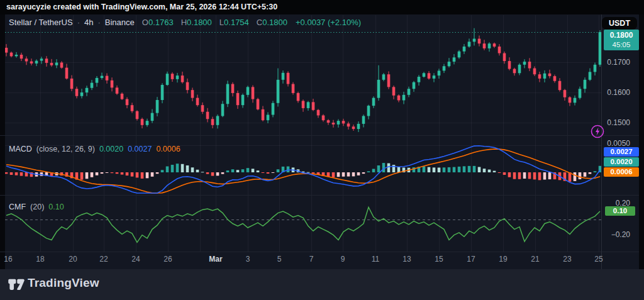  Describe the element at coordinates (439, 259) in the screenshot. I see `time-axis-label: 15` at that location.